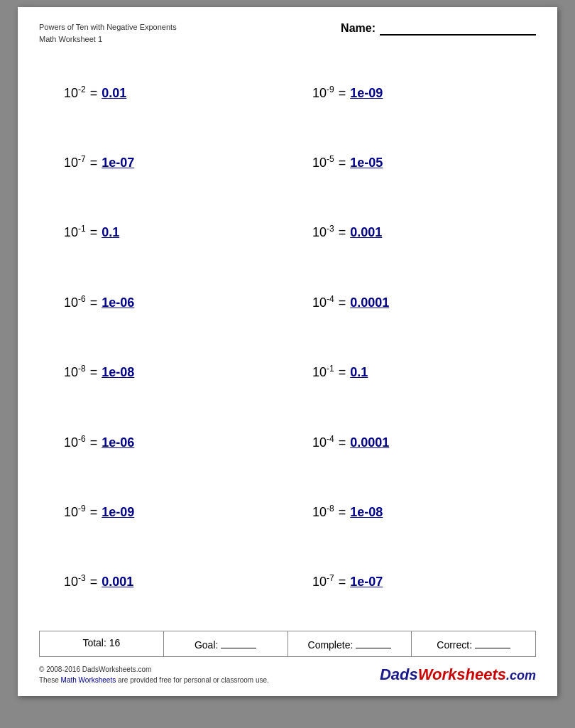 The width and height of the screenshot is (575, 728). What do you see at coordinates (373, 643) in the screenshot?
I see `complete-line` at bounding box center [373, 643].